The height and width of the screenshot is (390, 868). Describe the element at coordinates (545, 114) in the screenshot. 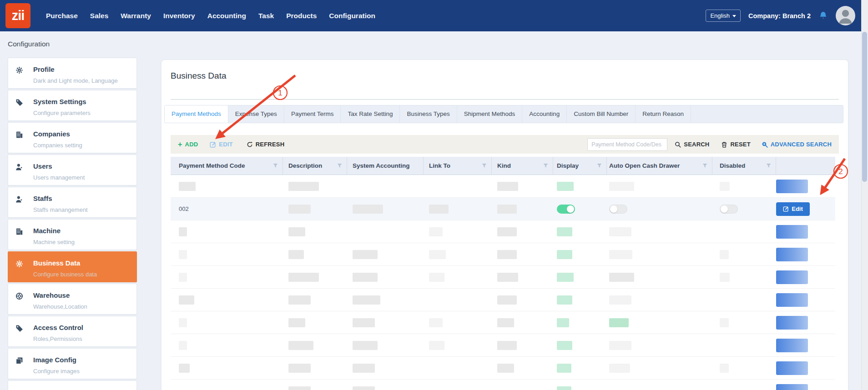

I see `tab-accounting: Accounting` at that location.